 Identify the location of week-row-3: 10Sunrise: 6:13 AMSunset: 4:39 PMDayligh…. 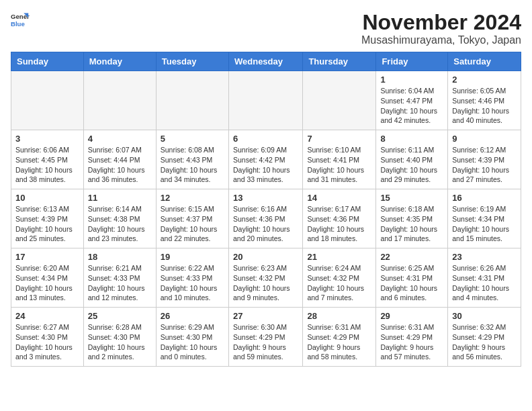
(266, 219).